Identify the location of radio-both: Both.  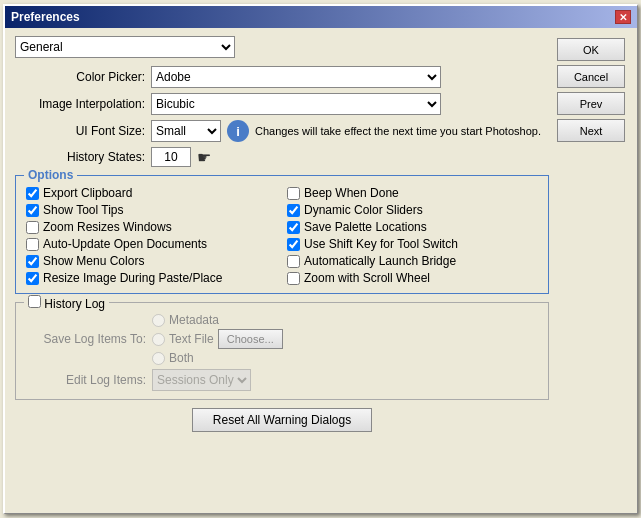
(218, 358).